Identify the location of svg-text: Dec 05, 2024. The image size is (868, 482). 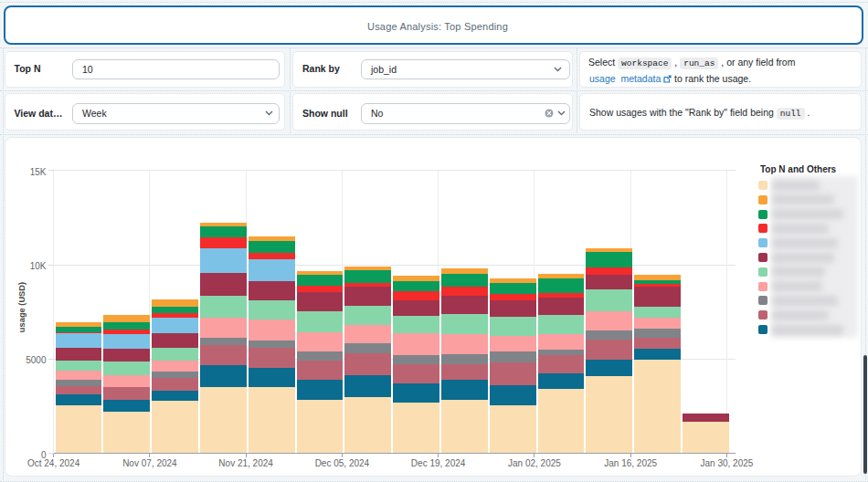
(343, 464).